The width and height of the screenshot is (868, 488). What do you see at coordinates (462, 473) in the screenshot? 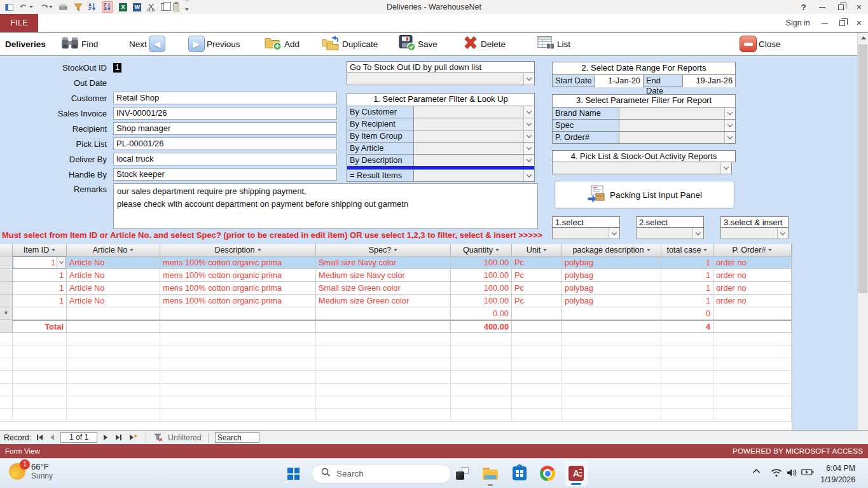
I see `task-view-button` at bounding box center [462, 473].